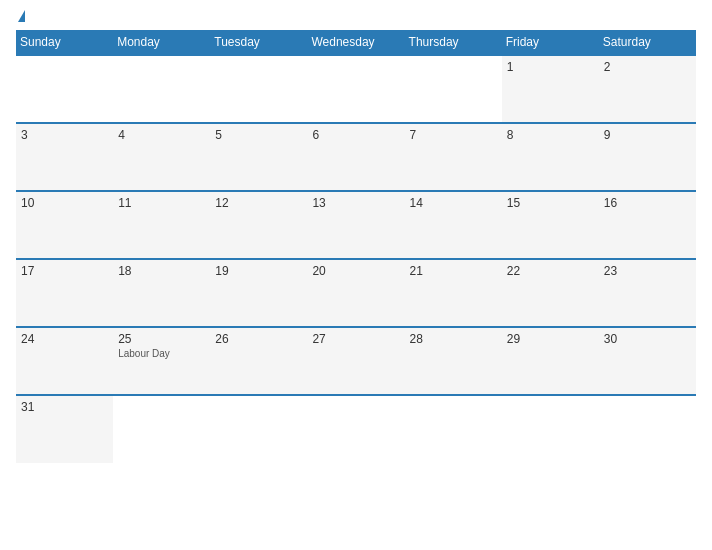 Image resolution: width=712 pixels, height=550 pixels. Describe the element at coordinates (356, 429) in the screenshot. I see `week-row-5: 31` at that location.